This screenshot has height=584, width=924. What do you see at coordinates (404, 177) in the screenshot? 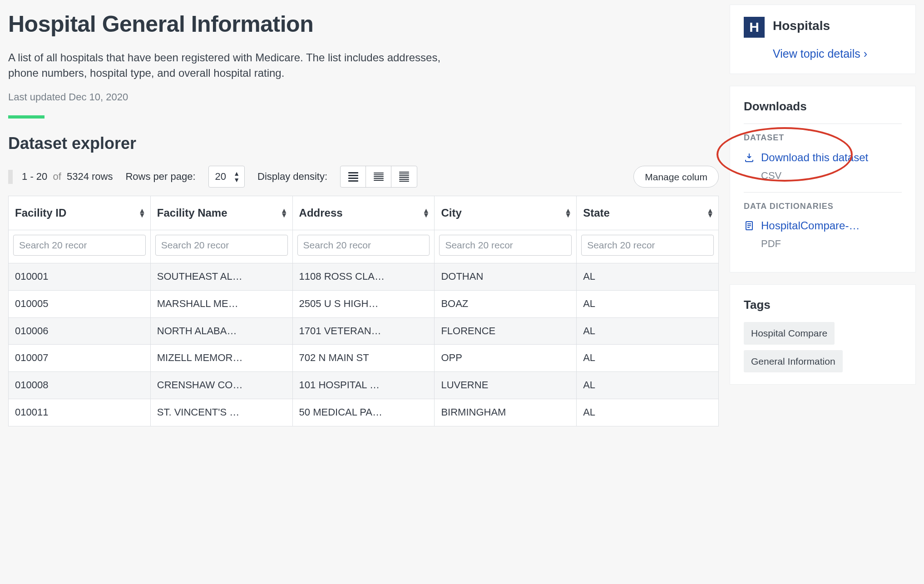
I see `density-compact-button` at bounding box center [404, 177].